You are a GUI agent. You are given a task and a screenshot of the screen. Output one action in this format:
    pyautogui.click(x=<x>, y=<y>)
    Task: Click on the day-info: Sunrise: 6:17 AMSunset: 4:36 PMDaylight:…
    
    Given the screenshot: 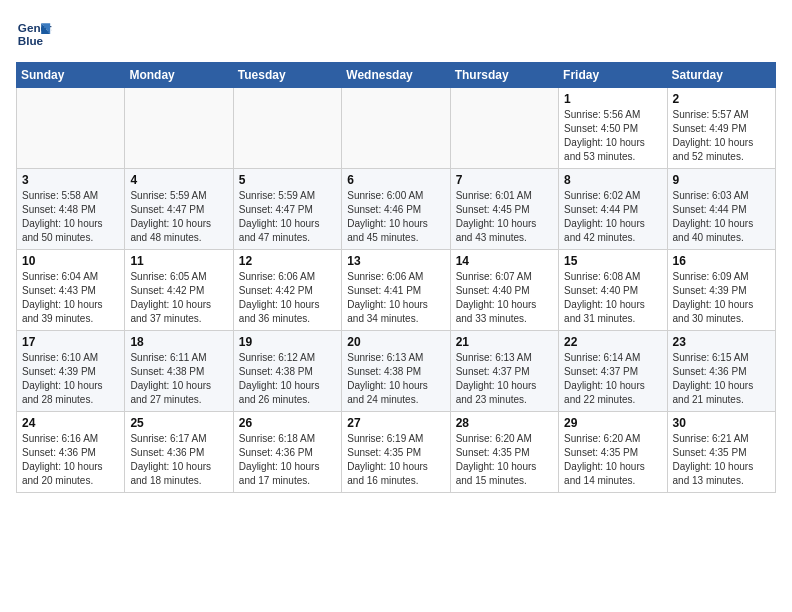 What is the action you would take?
    pyautogui.click(x=178, y=460)
    